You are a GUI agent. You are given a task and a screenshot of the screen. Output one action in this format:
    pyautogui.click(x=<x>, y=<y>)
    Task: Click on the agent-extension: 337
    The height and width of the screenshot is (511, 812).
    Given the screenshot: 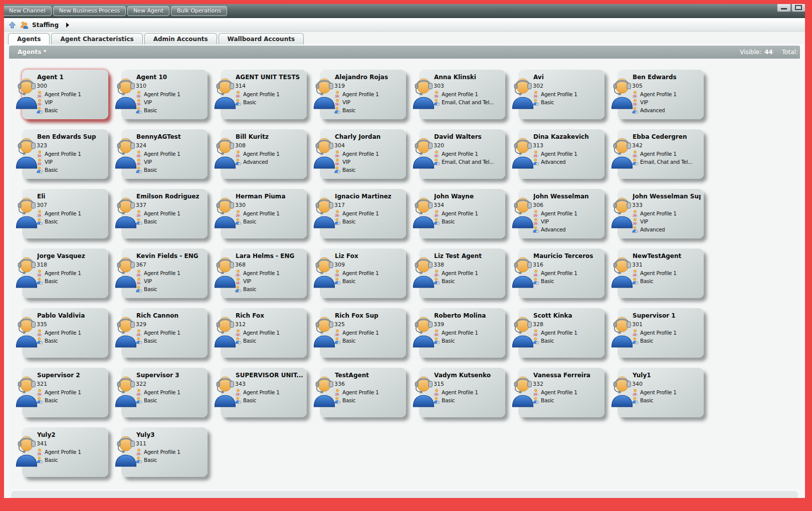 What is the action you would take?
    pyautogui.click(x=170, y=205)
    